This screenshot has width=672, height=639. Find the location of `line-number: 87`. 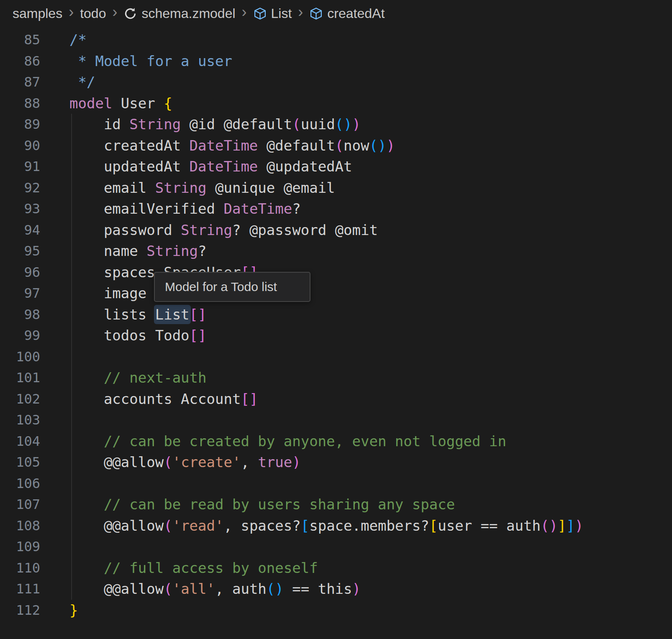

line-number: 87 is located at coordinates (20, 82).